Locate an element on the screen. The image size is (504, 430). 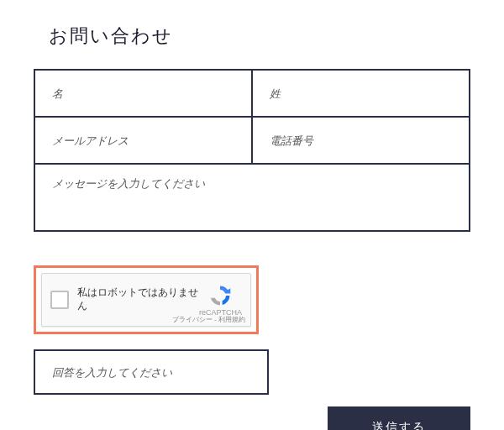
recaptcha-icon is located at coordinates (220, 296).